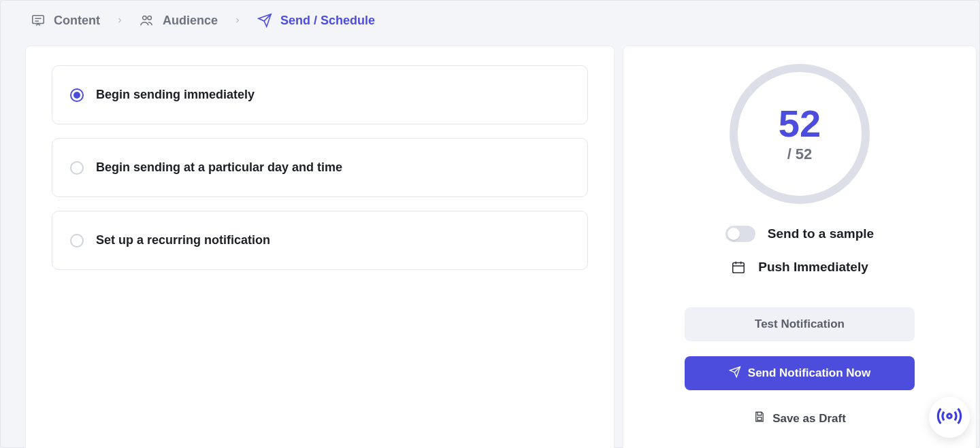  What do you see at coordinates (65, 20) in the screenshot?
I see `breadcrumb-step-content: Content` at bounding box center [65, 20].